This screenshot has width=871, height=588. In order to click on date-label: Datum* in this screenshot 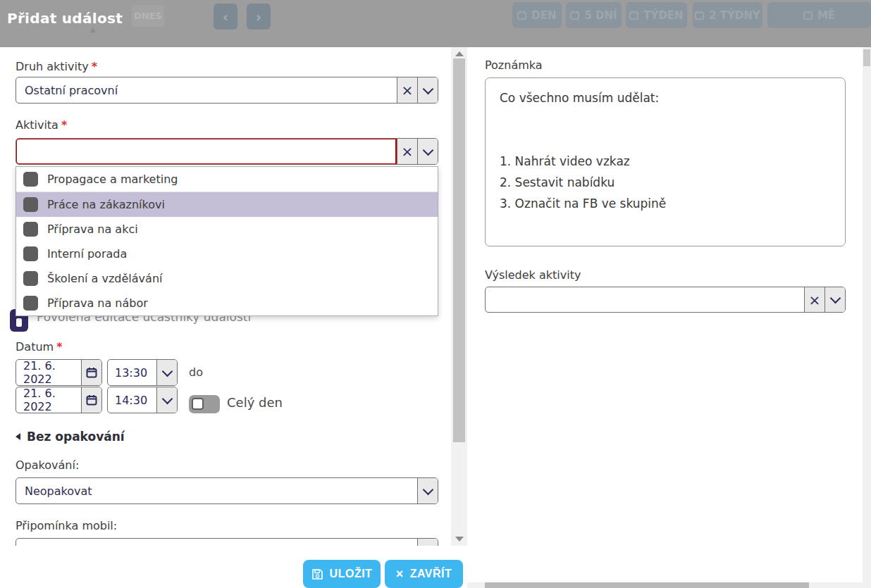, I will do `click(39, 346)`.